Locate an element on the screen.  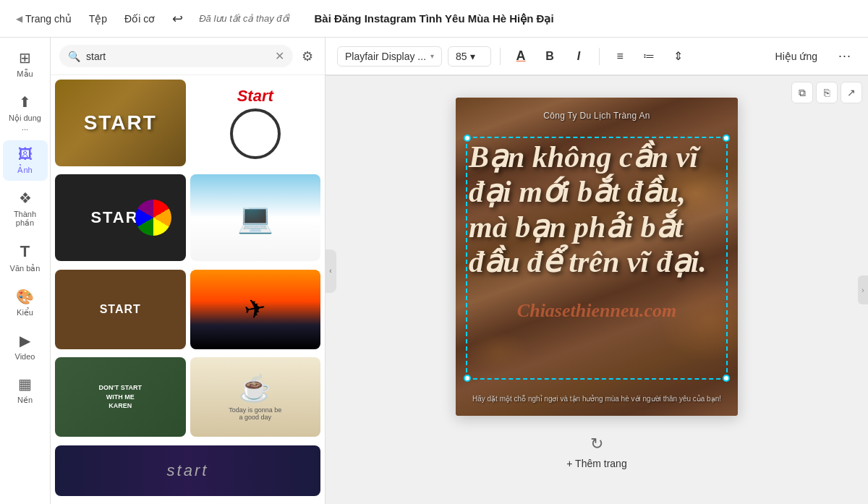
search-input-wrap: 🔍 ✕ is located at coordinates (176, 56).